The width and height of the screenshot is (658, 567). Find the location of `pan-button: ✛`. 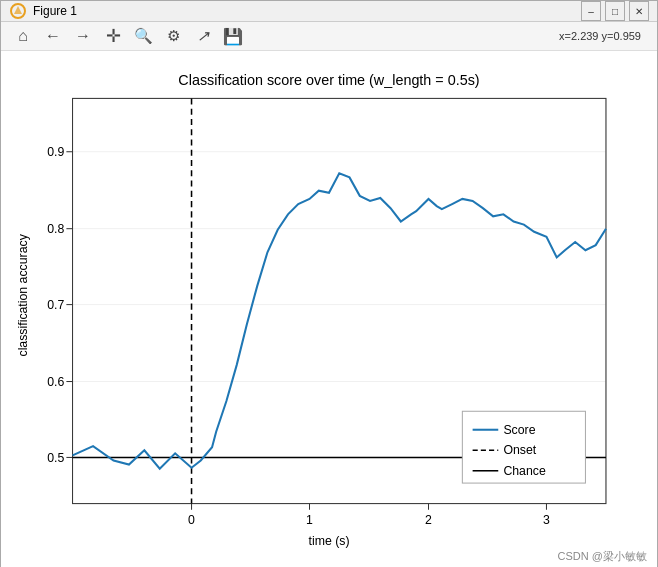

pan-button: ✛ is located at coordinates (113, 36).